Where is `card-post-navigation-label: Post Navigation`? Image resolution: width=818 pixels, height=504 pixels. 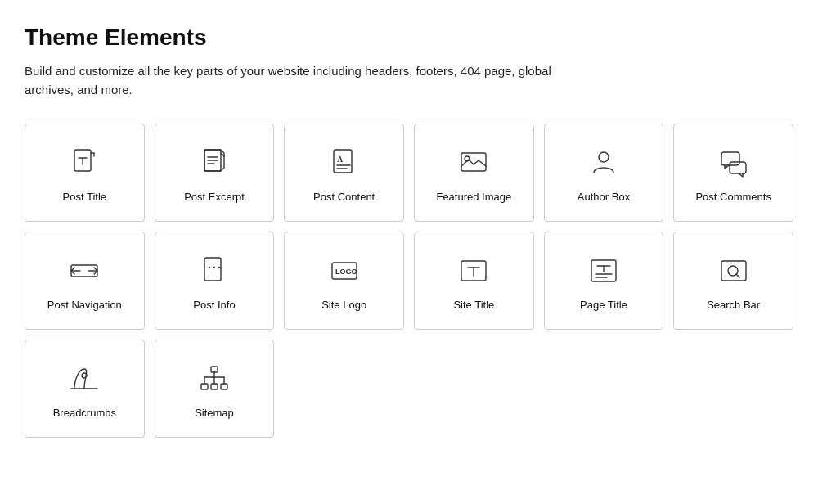
card-post-navigation-label: Post Navigation is located at coordinates (85, 306).